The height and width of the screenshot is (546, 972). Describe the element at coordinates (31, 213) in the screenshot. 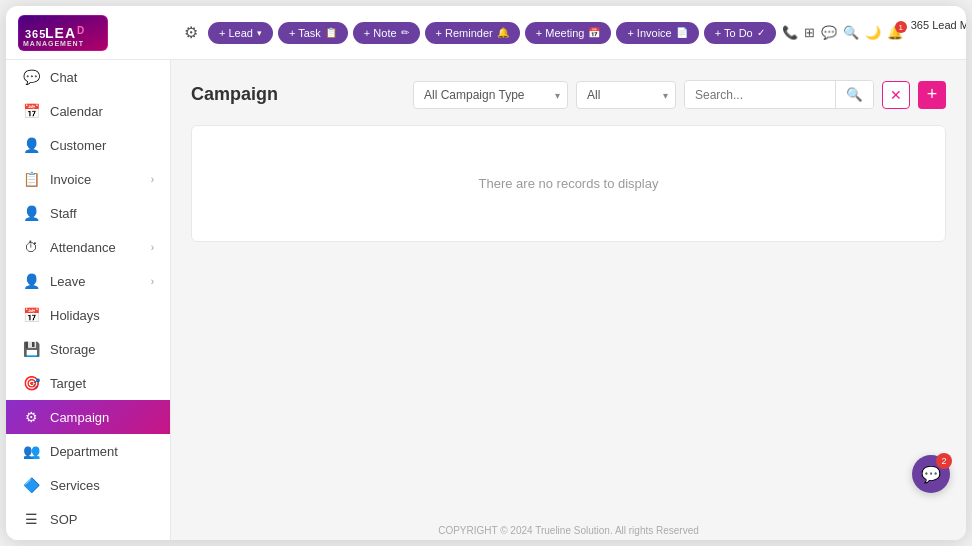

I see `staff-icon: 👤` at that location.